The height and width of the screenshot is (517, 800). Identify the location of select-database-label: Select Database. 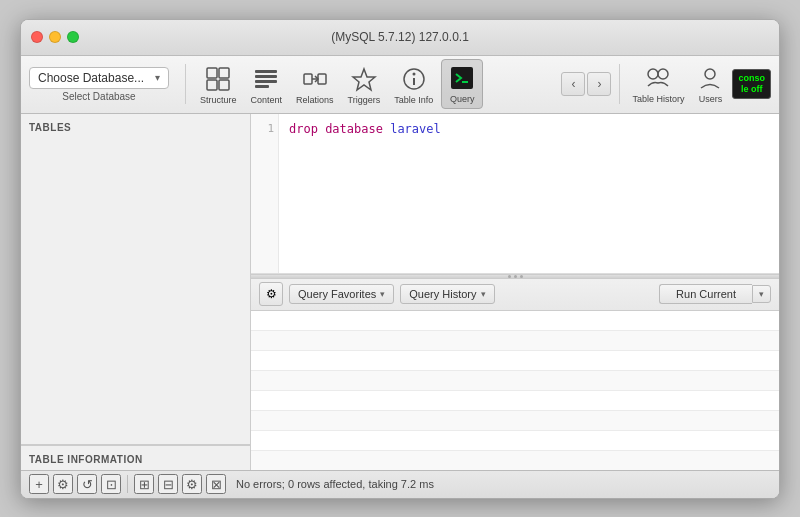
(98, 96).